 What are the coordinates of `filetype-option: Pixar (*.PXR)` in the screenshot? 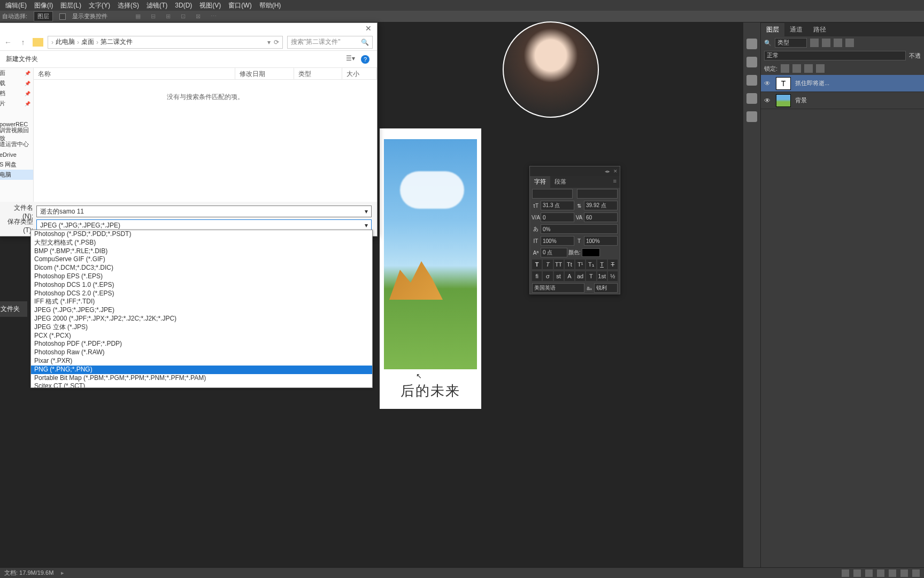 It's located at (202, 361).